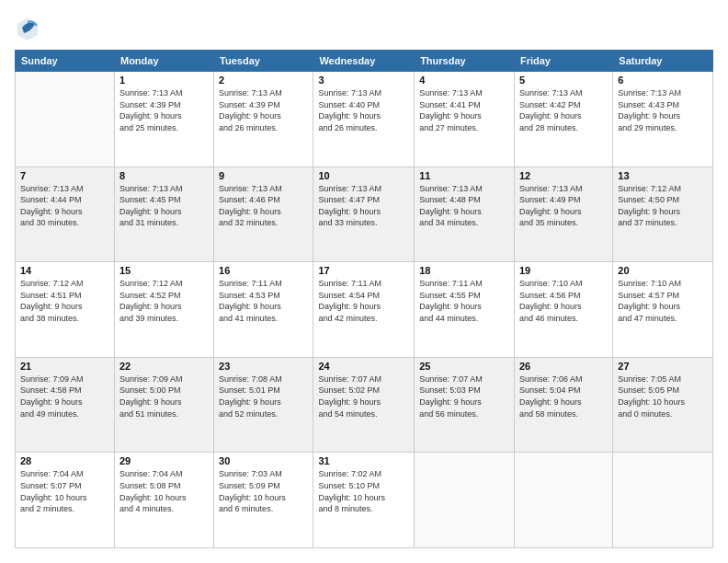  I want to click on calendar-cell: 22Sunrise: 7:09 AM Sunset: 5:00 PM Dayli…, so click(164, 405).